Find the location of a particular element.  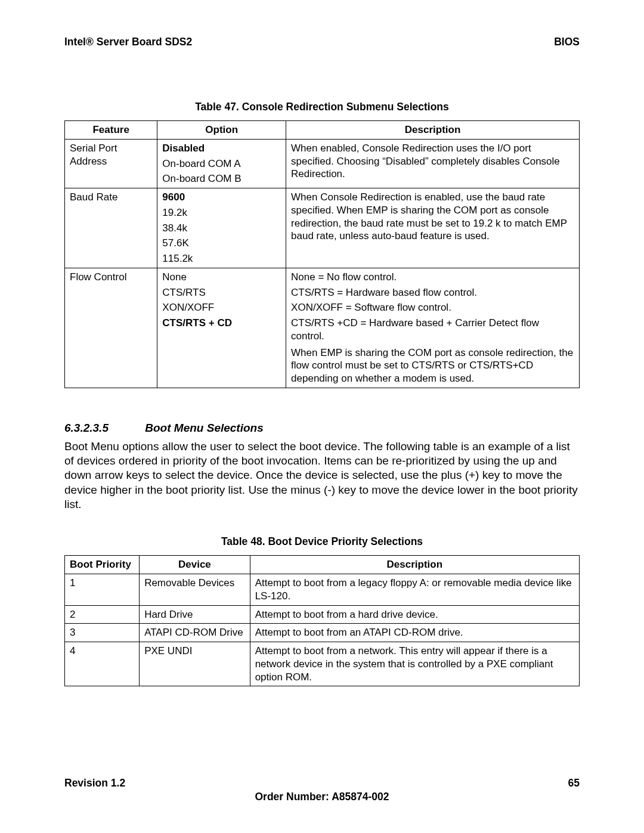

section-heading: 6.3.2.3.5 Boot Menu Selections is located at coordinates (322, 428).